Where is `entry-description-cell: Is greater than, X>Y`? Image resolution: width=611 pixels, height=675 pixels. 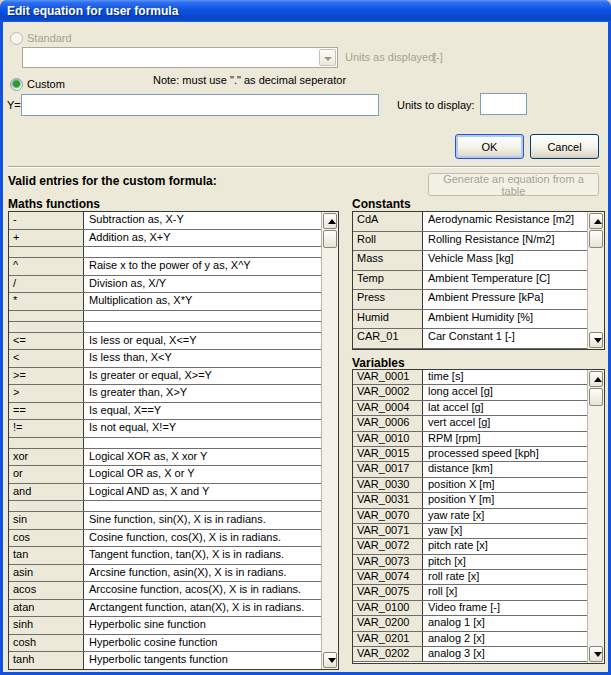
entry-description-cell: Is greater than, X>Y is located at coordinates (202, 394).